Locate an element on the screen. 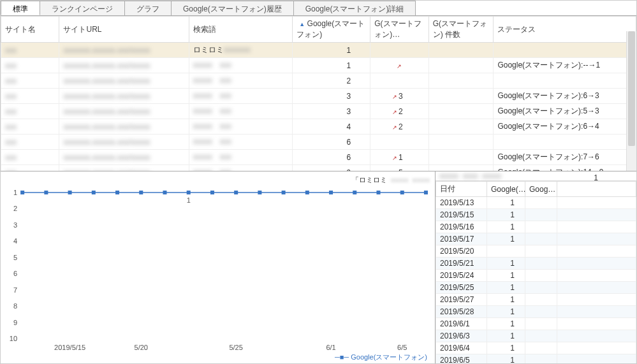 Image resolution: width=637 pixels, height=364 pixels. history-col-date: 日付 is located at coordinates (462, 189).